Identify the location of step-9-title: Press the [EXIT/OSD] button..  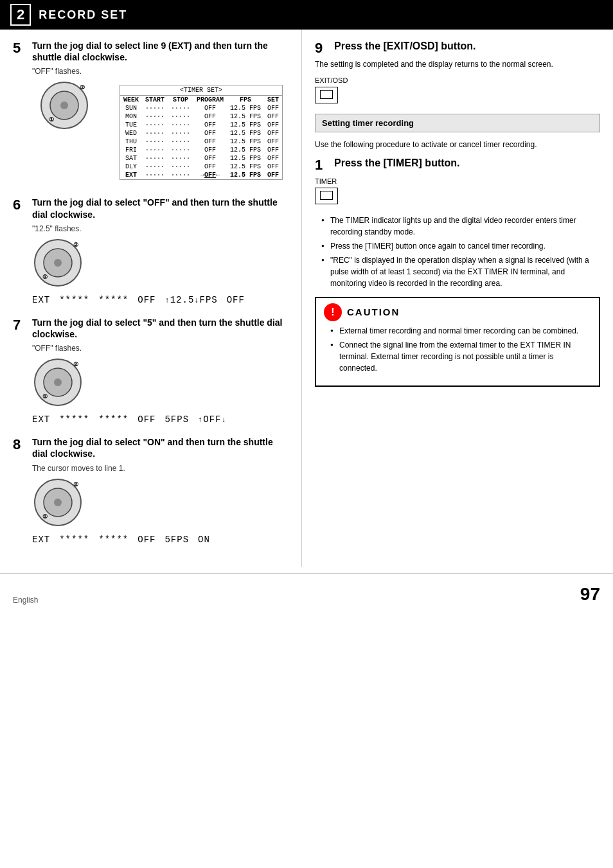
(405, 48).